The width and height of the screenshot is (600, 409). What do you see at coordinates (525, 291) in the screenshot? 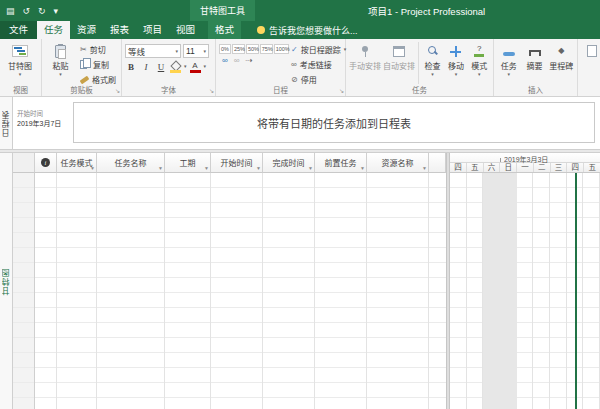
I see `gantt-chart-area` at bounding box center [525, 291].